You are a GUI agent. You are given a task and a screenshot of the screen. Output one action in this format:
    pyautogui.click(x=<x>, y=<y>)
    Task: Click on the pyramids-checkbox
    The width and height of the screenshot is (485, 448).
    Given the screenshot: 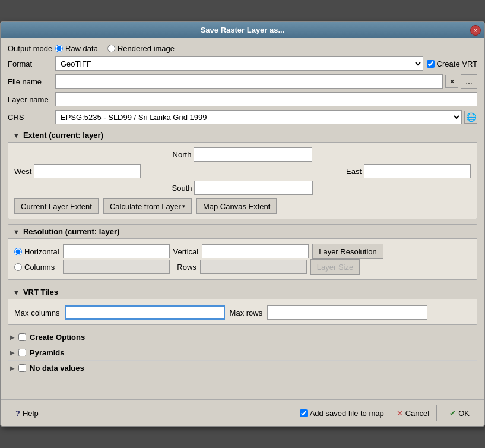 What is the action you would take?
    pyautogui.click(x=23, y=353)
    